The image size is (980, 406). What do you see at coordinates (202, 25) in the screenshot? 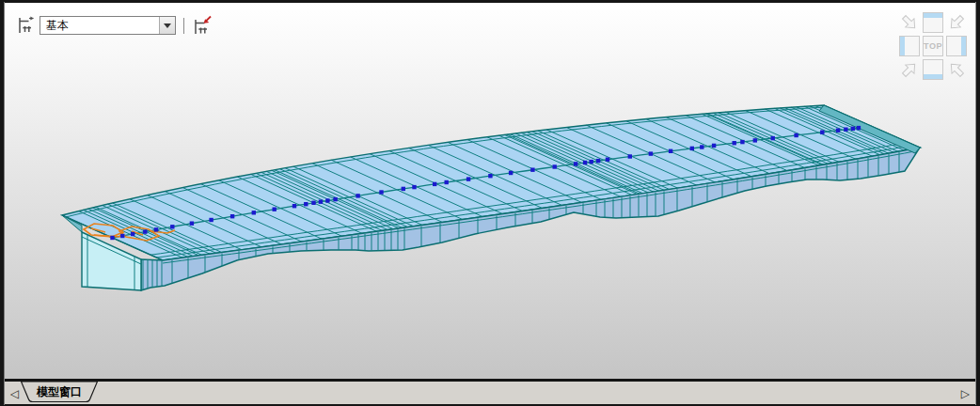
I see `named-plane-apply-icon` at bounding box center [202, 25].